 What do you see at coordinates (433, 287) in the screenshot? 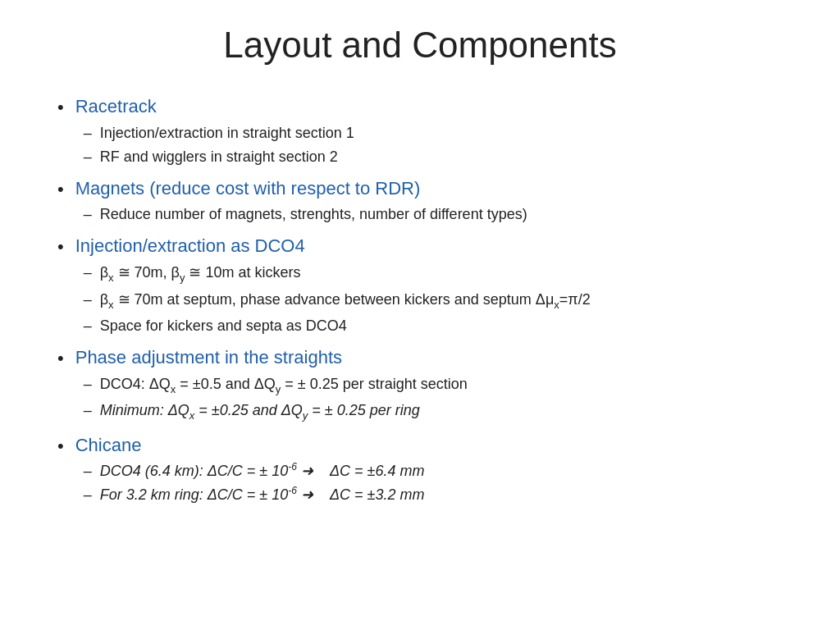
I see `injection-content: Injection/extraction as DCO4 – βx ≅ 70m,…` at bounding box center [433, 287].